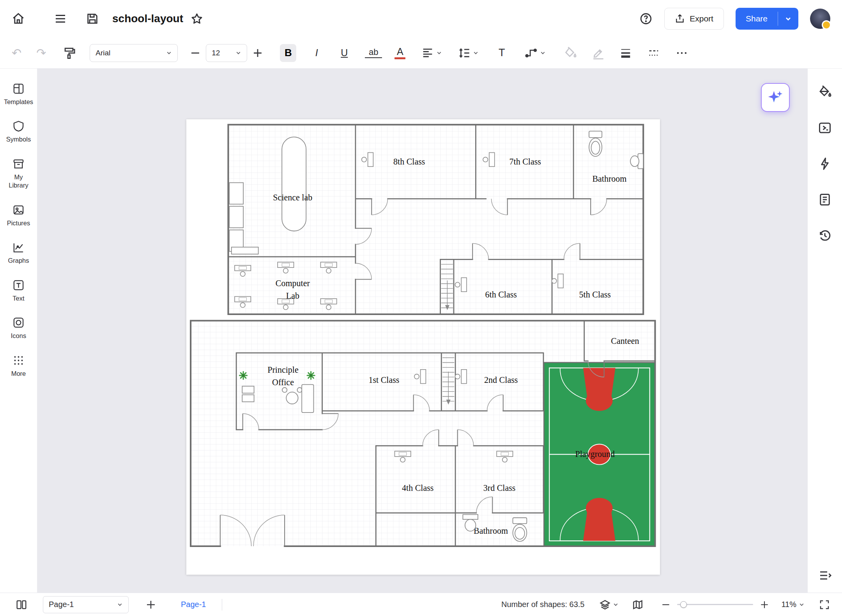  I want to click on page-select-dropdown: Page-1, so click(86, 605).